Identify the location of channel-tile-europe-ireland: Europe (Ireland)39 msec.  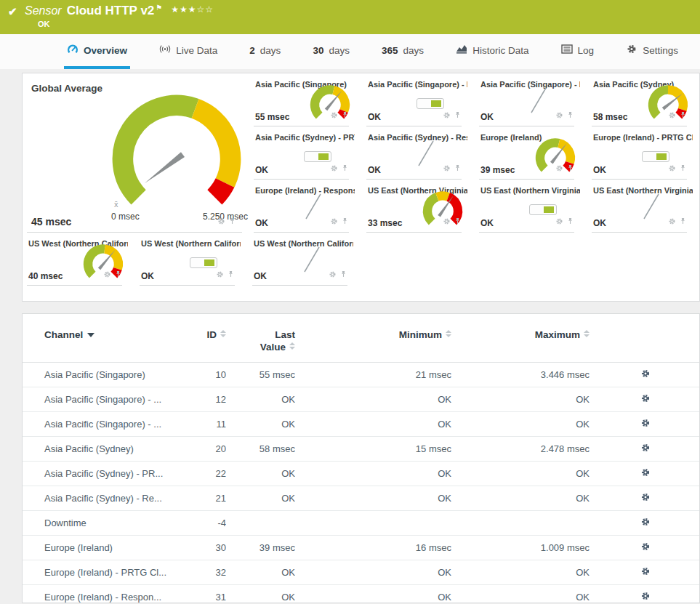
(531, 153).